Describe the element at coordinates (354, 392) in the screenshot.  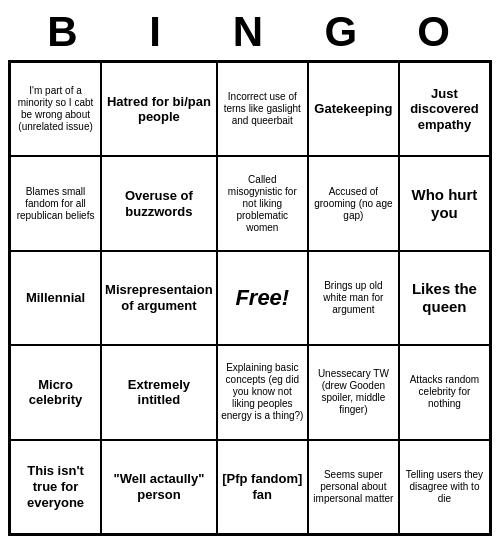
I see `bingo-cell: Unessecary TW (drew Gooden spoiler, midd…` at that location.